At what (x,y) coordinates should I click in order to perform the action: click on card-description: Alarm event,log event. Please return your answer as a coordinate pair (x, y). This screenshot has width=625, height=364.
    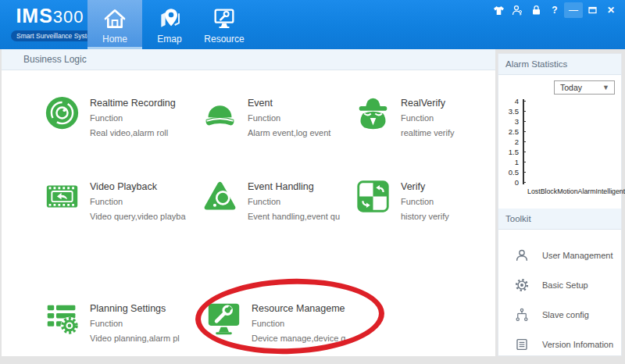
    Looking at the image, I should click on (289, 133).